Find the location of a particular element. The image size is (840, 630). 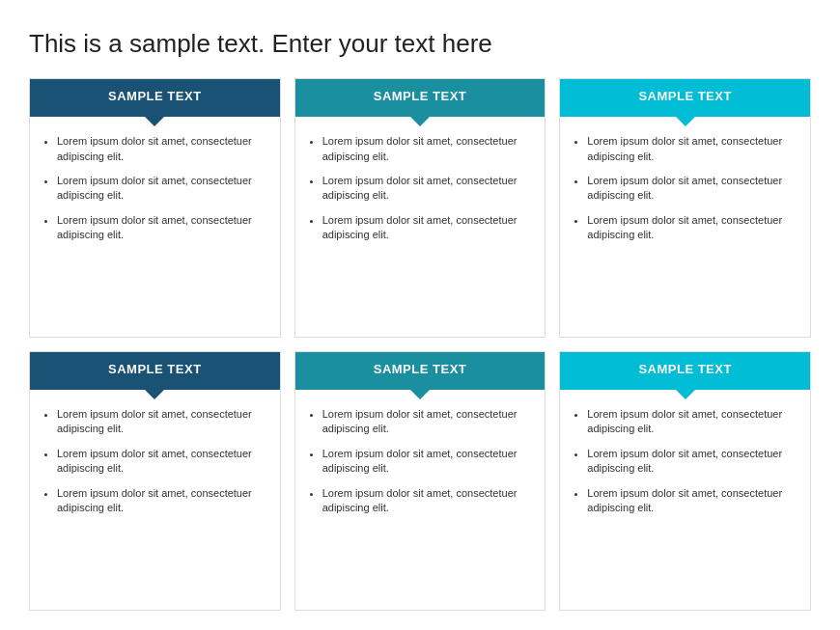

card-4-item-1: Lorem ipsum dolor sit amet, consectetuer… is located at coordinates (162, 423).